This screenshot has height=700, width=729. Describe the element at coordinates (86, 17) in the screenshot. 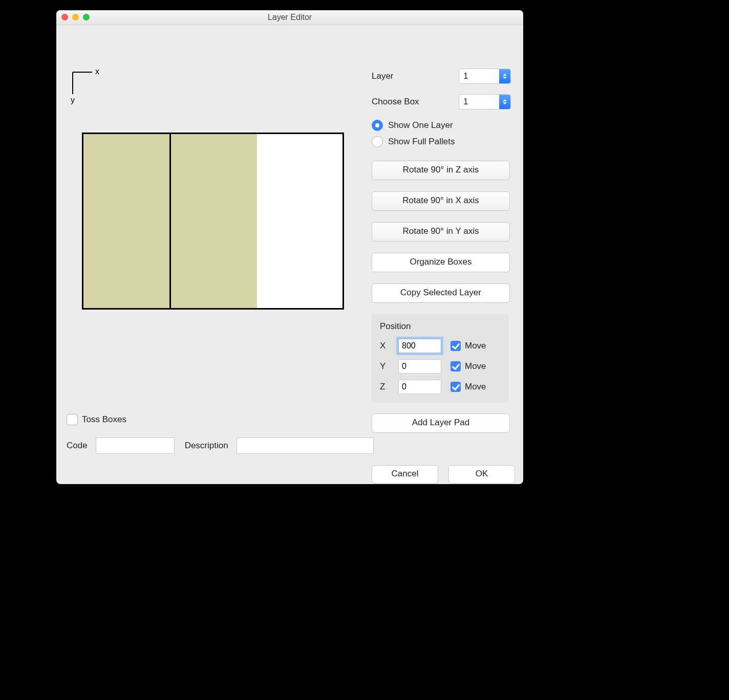

I see `zoom-icon` at that location.